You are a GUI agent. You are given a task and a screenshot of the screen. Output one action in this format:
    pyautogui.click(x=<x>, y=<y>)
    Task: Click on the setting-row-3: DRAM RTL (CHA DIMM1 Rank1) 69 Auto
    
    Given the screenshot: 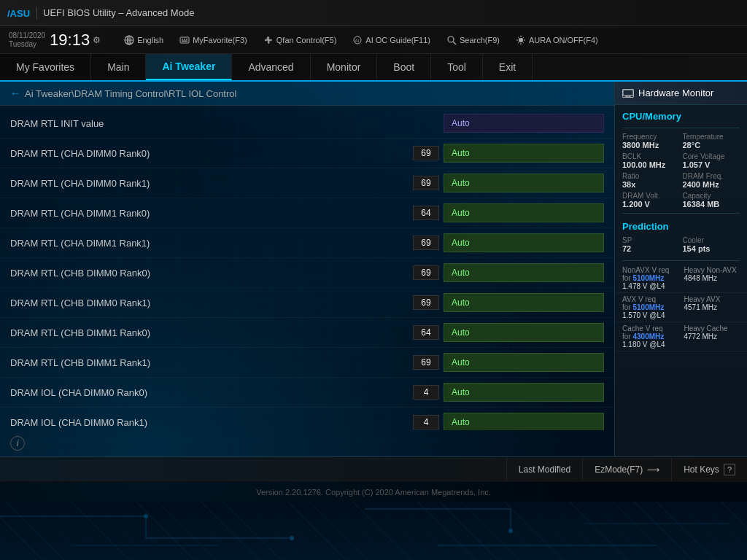 What is the action you would take?
    pyautogui.click(x=307, y=244)
    